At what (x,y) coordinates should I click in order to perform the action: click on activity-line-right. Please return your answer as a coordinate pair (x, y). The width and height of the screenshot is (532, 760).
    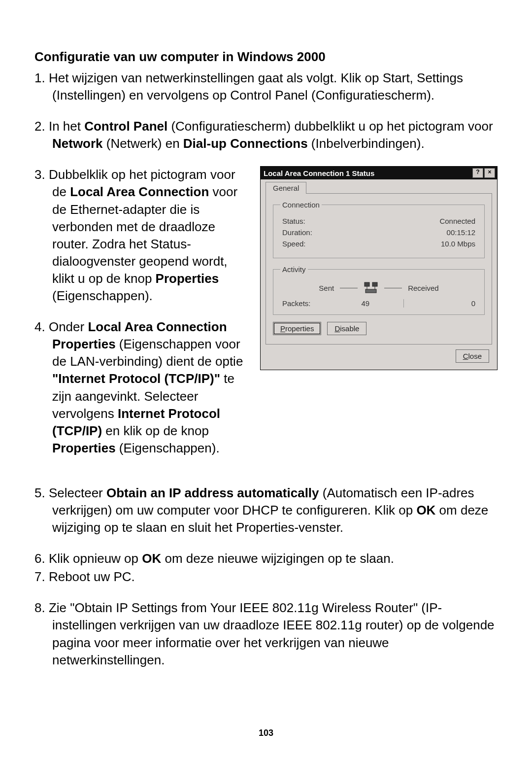
    Looking at the image, I should click on (393, 288).